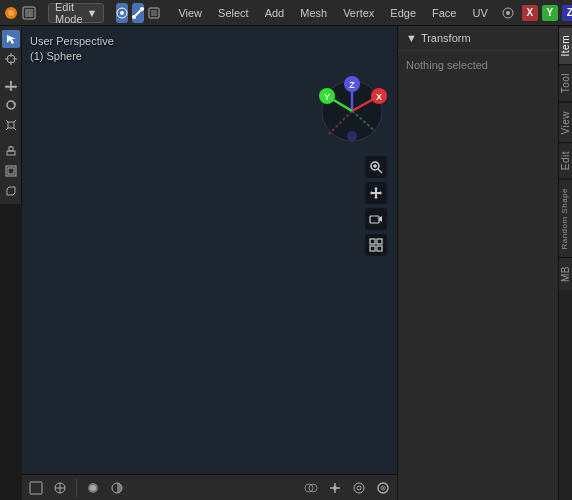  I want to click on axis-y-button: Y, so click(550, 13).